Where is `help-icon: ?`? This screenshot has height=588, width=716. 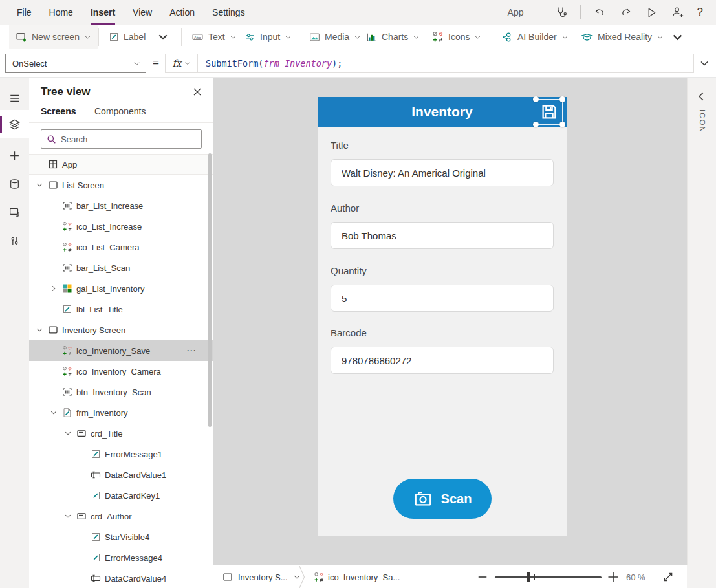 help-icon: ? is located at coordinates (700, 12).